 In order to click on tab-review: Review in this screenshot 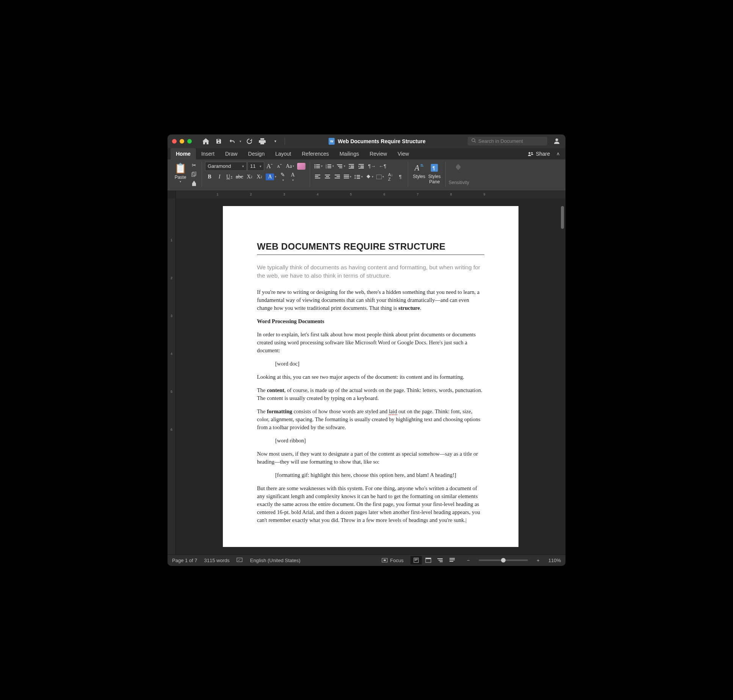, I will do `click(378, 154)`.